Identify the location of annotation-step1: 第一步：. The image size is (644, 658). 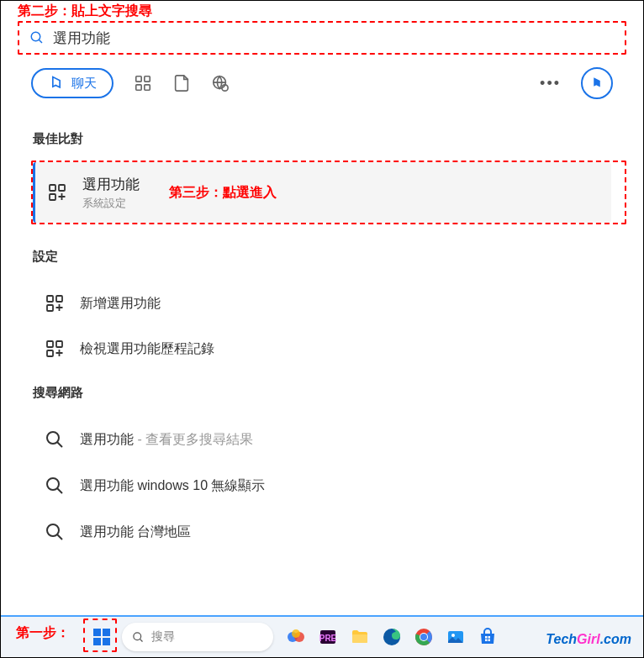
(43, 634).